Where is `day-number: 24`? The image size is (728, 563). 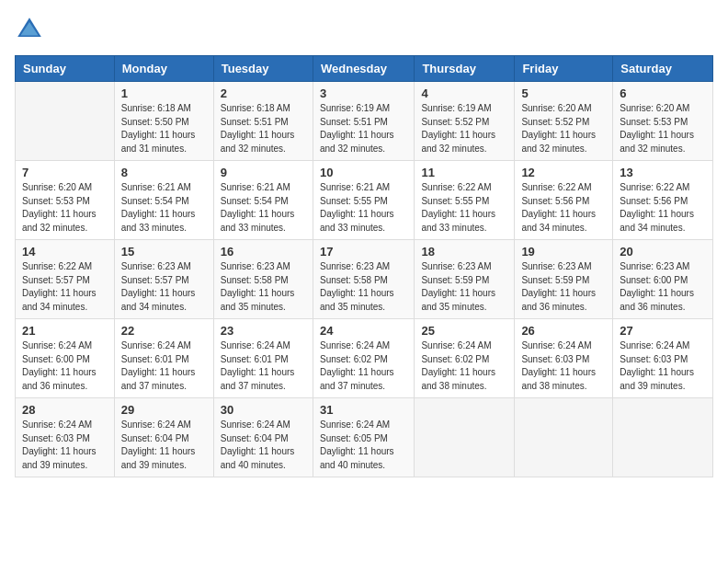
day-number: 24 is located at coordinates (364, 331).